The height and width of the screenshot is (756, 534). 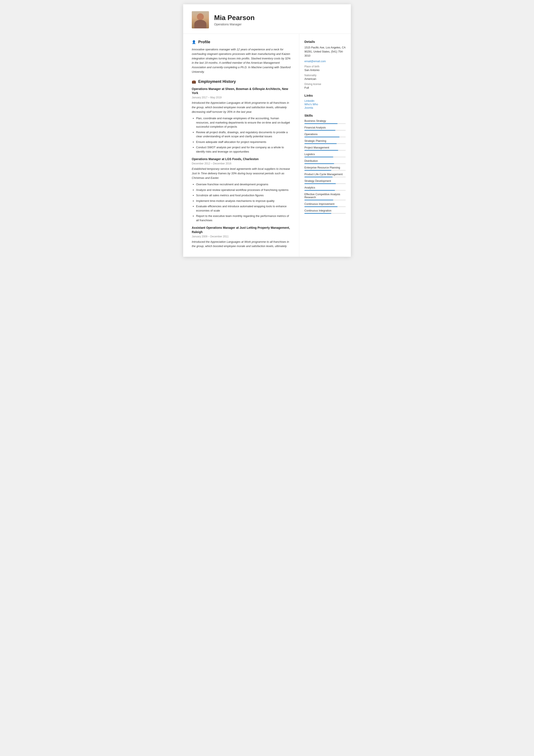 What do you see at coordinates (242, 107) in the screenshot?
I see `job-desc-1: Introduced the Appreciation Languages at…` at bounding box center [242, 107].